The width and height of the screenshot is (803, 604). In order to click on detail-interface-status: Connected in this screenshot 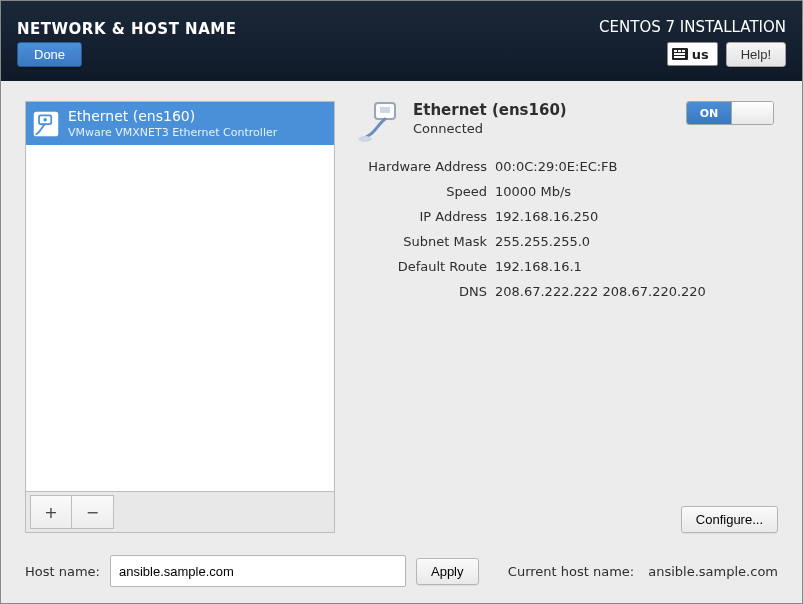, I will do `click(490, 128)`.